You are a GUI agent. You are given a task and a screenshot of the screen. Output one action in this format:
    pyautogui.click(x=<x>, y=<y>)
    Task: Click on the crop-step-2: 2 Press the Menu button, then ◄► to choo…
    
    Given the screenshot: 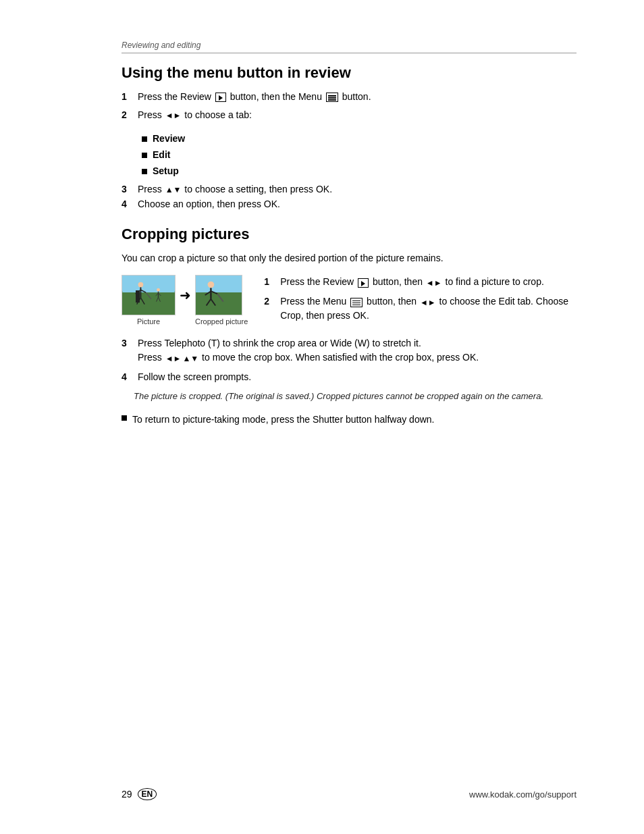 What is the action you would take?
    pyautogui.click(x=420, y=309)
    